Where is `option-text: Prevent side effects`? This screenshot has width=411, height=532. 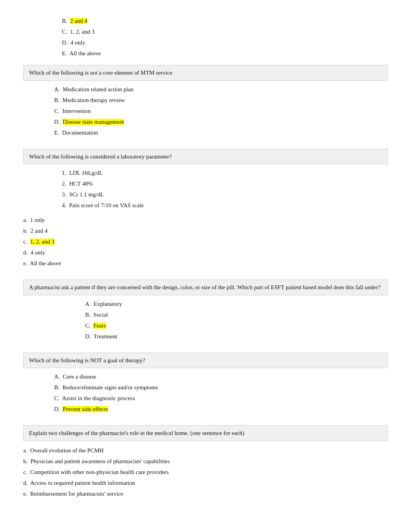 option-text: Prevent side effects is located at coordinates (85, 409).